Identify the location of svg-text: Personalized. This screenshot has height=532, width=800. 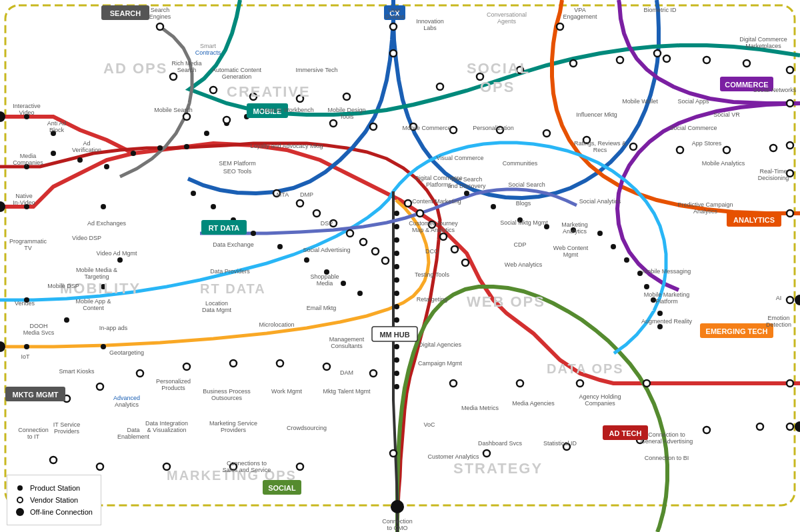
(173, 381).